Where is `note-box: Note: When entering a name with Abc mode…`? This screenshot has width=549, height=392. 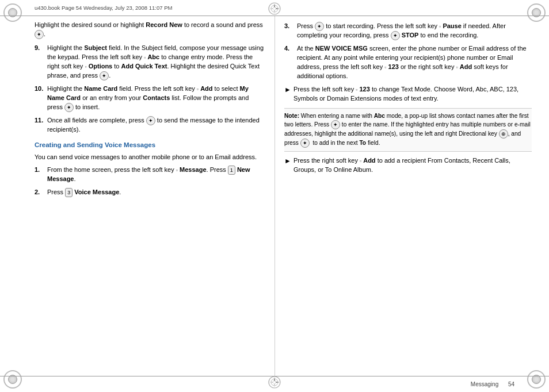 note-box: Note: When entering a name with Abc mode… is located at coordinates (408, 130).